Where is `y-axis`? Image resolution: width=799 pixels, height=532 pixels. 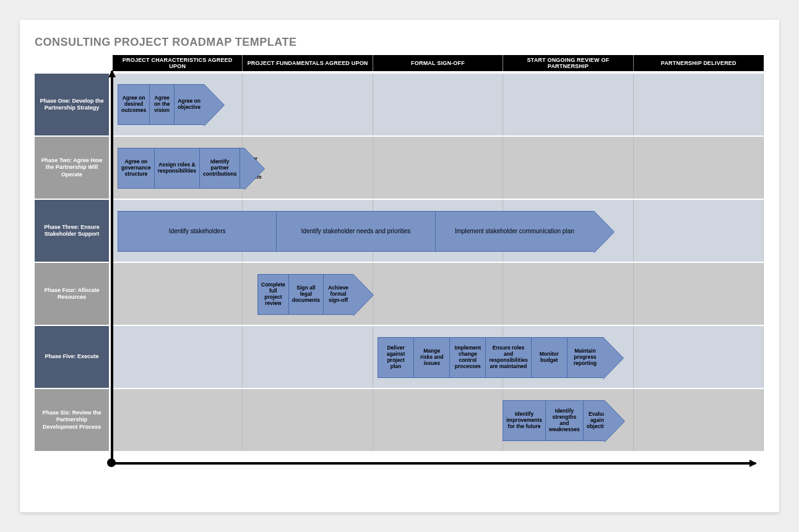
y-axis is located at coordinates (112, 268).